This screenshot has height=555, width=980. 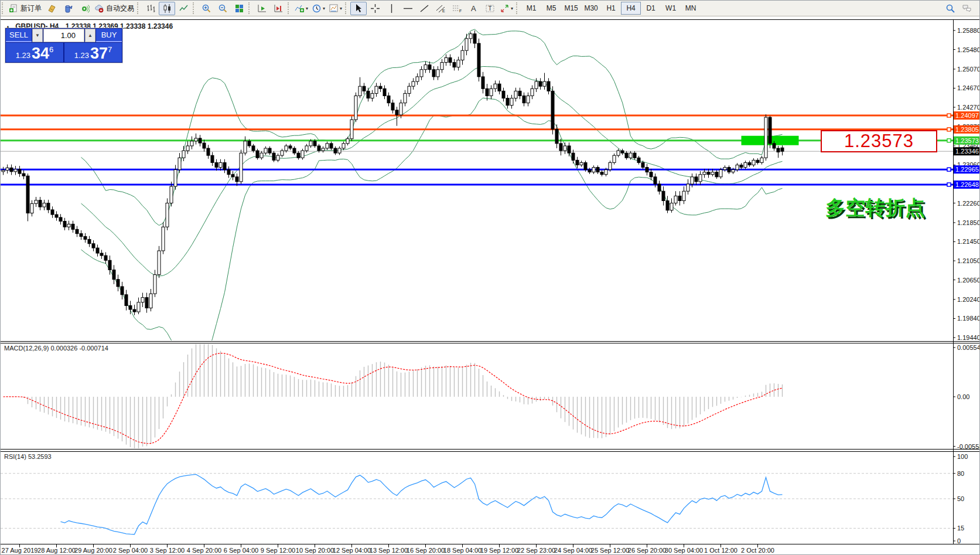 I want to click on label-button: T, so click(x=490, y=8).